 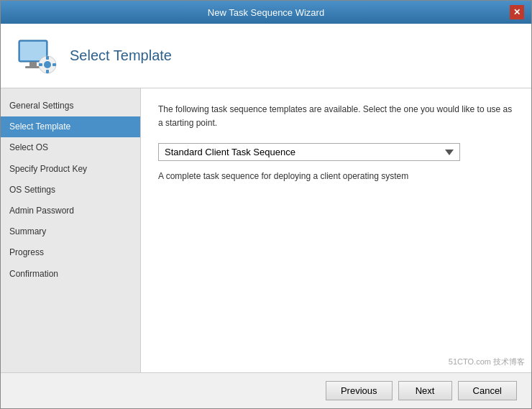 I want to click on previous-button: Previous, so click(x=359, y=391).